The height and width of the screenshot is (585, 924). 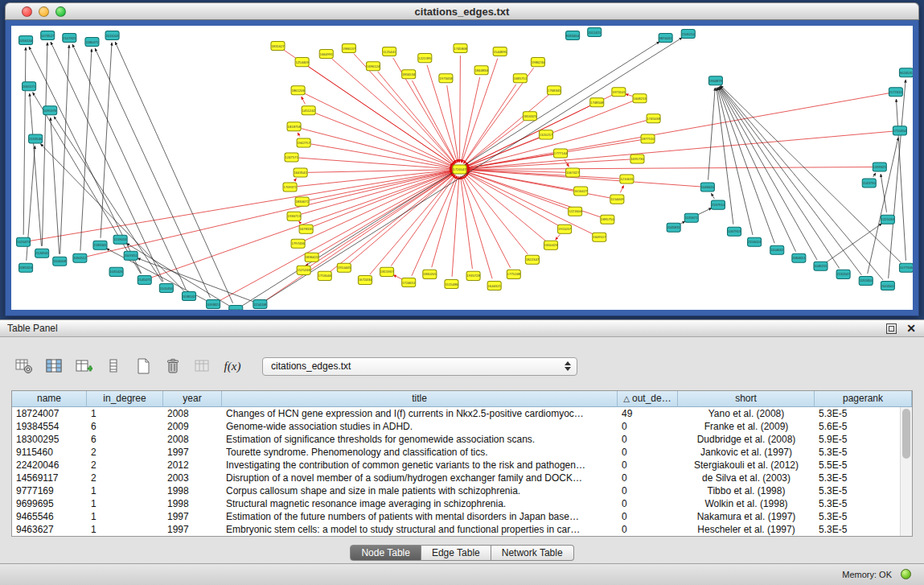 I want to click on network-node-label: 9874031, so click(x=666, y=39).